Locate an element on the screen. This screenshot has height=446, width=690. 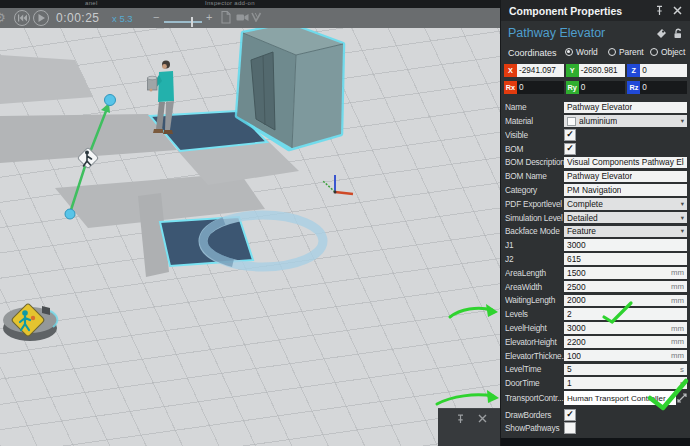
radio-world: World is located at coordinates (582, 52).